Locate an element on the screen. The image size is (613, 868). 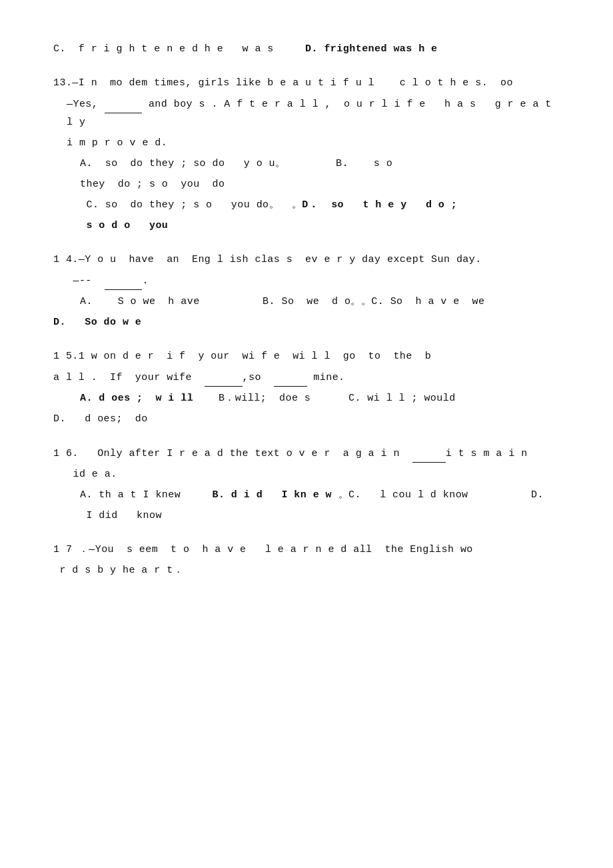
q16-line1: 1 6. Only after I r e a d the text o v e… is located at coordinates (306, 453).